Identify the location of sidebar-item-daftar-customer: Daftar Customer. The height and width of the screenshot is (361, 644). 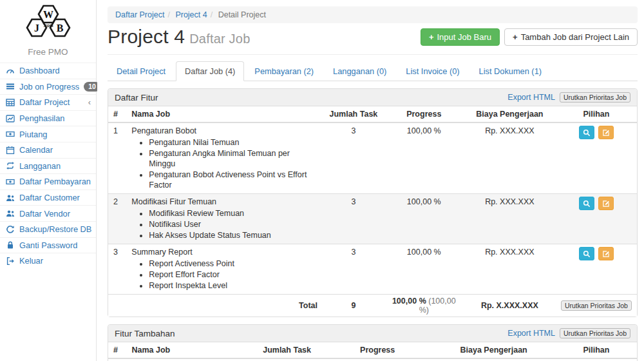
(48, 197).